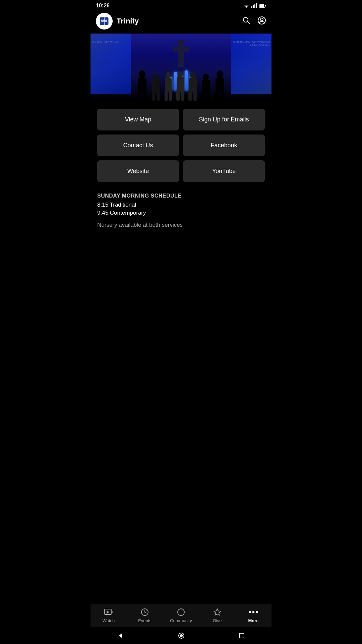 This screenshot has width=362, height=644. Describe the element at coordinates (138, 119) in the screenshot. I see `view-map-button: View Map` at that location.